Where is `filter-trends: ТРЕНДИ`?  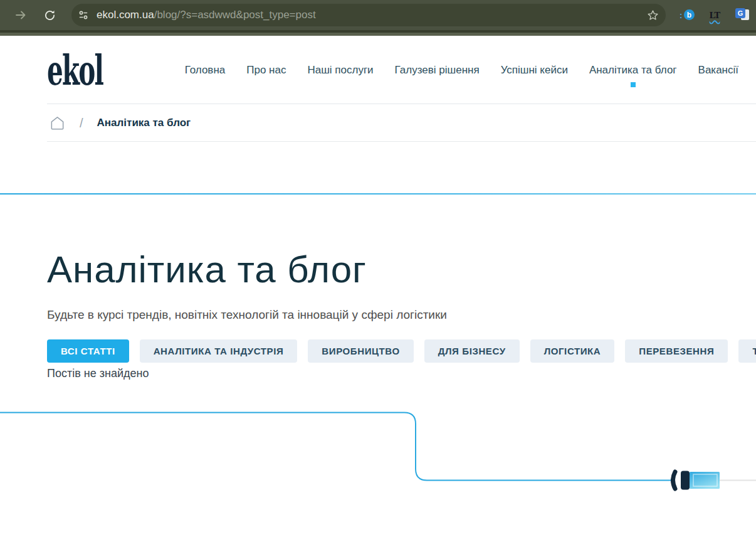 filter-trends: ТРЕНДИ is located at coordinates (747, 351).